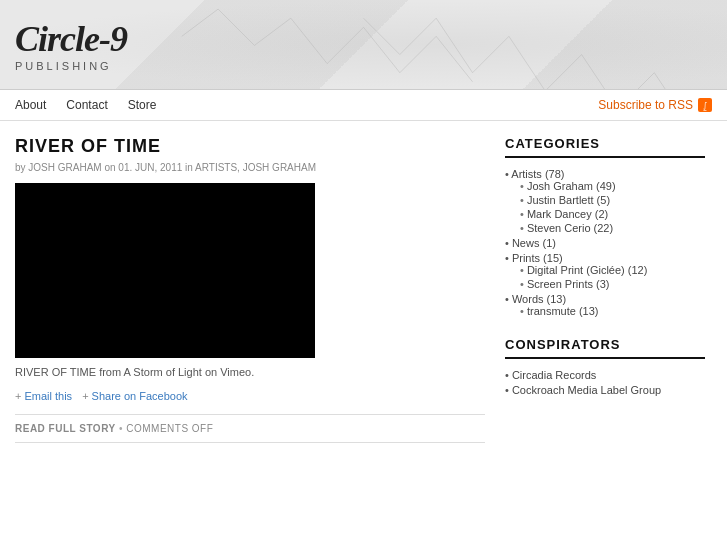  Describe the element at coordinates (250, 168) in the screenshot. I see `post-meta: by JOSH GRAHAM on 01. JUN, 2011 in ARTIS…` at that location.